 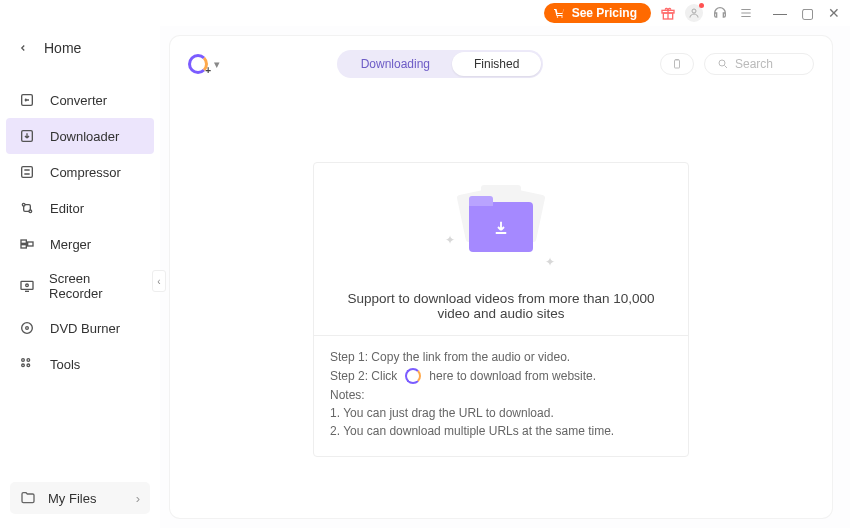 I want to click on app-logo-icon, so click(x=413, y=376).